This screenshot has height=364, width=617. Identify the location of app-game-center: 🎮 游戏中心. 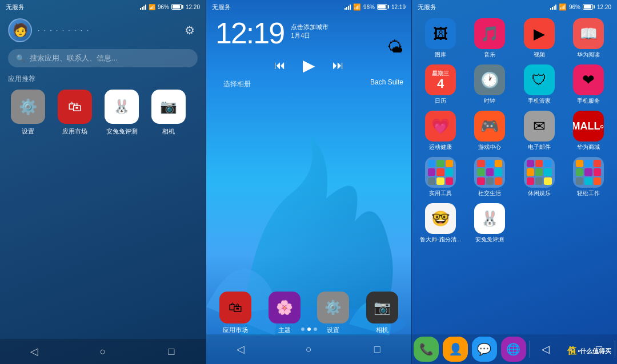
(490, 131).